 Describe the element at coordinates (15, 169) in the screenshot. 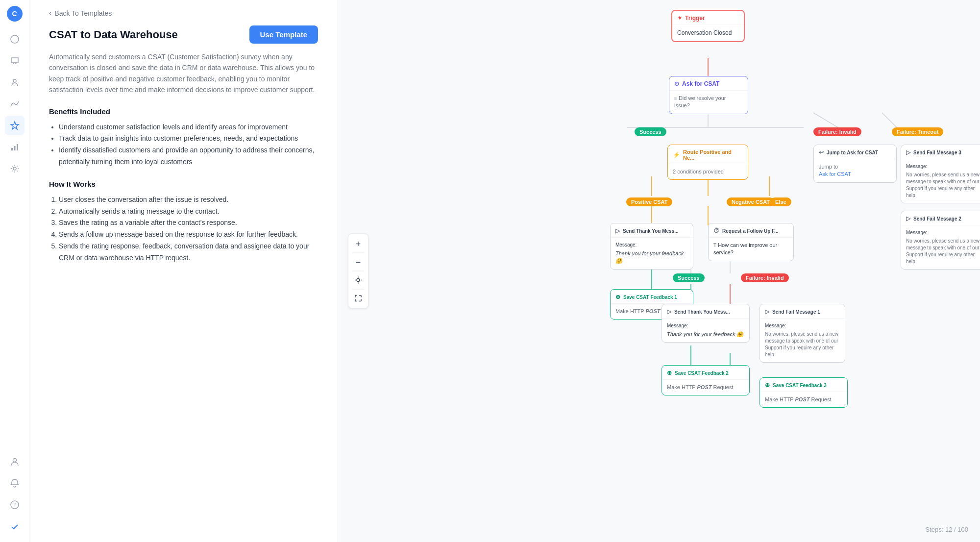

I see `sidebar-icon-settings` at that location.